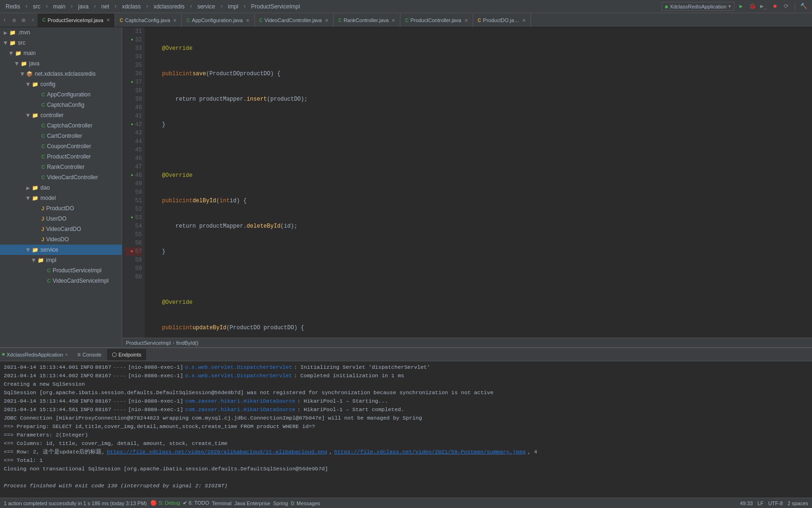 The width and height of the screenshot is (812, 508). I want to click on nav-service: service, so click(206, 7).